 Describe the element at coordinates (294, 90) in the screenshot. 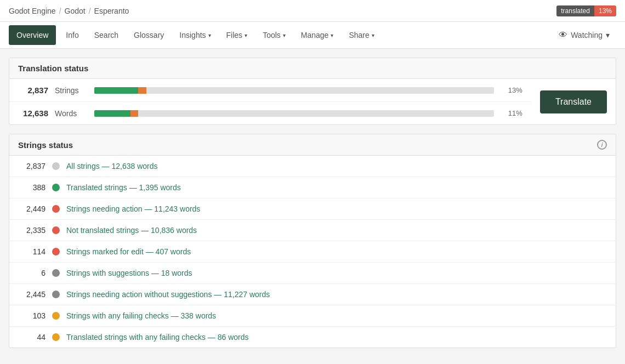

I see `strings-progress-bar` at that location.